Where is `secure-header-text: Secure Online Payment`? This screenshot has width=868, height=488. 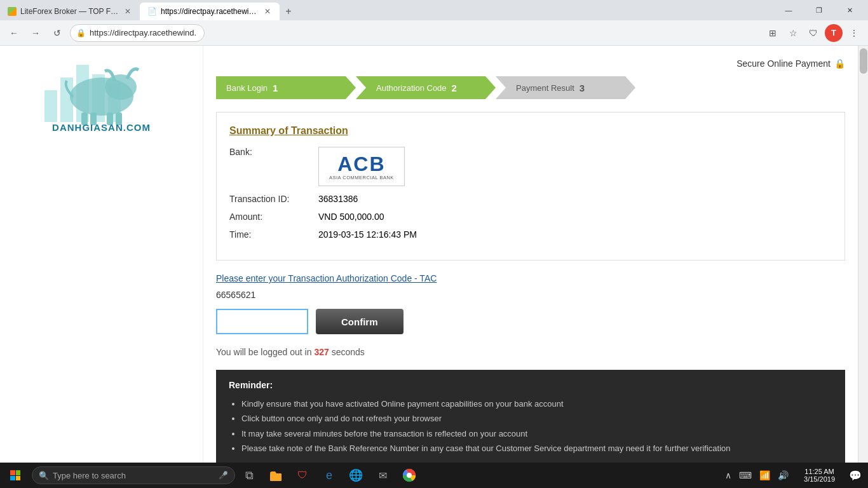
secure-header-text: Secure Online Payment is located at coordinates (783, 64).